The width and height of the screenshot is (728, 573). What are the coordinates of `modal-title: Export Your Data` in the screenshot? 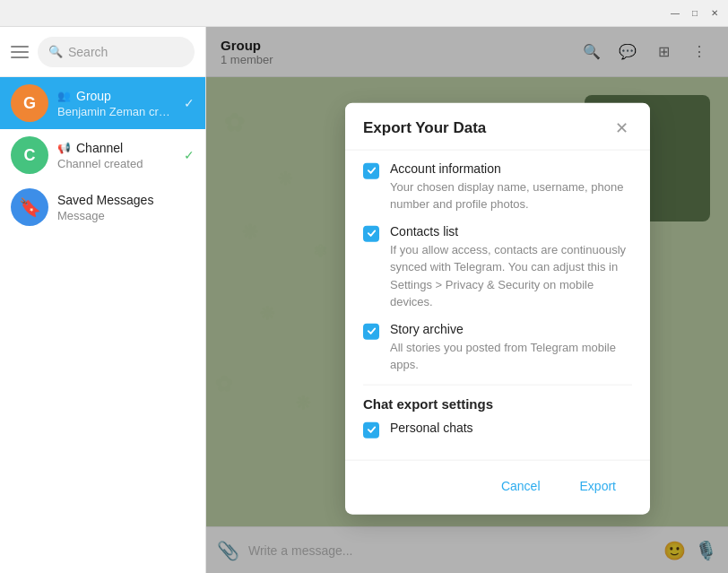 It's located at (425, 127).